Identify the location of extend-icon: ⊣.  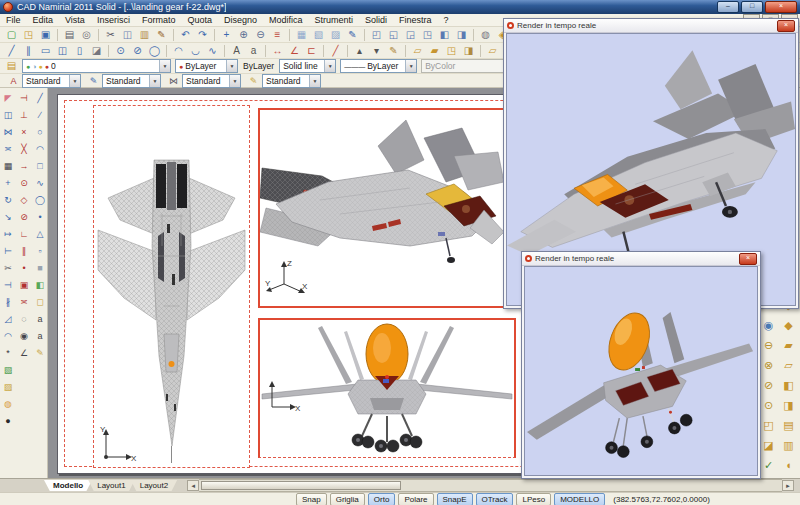
(8, 284).